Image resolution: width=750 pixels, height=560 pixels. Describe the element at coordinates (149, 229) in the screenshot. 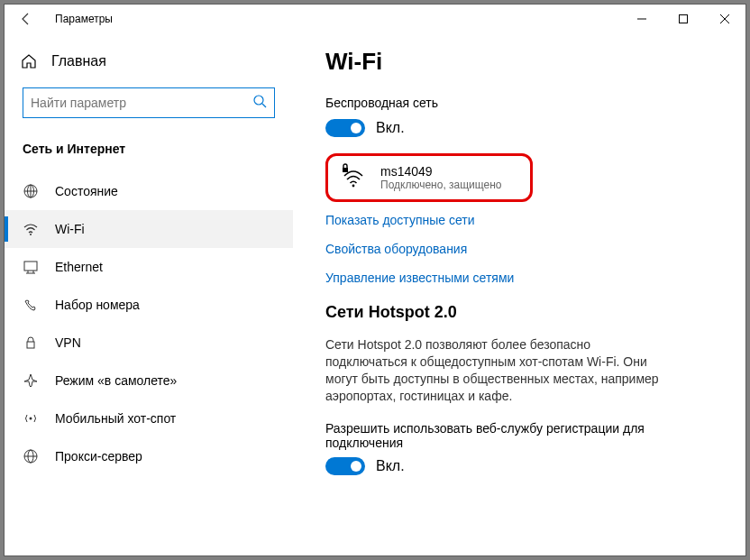

I see `sidebar-item-wifi: Wi-Fi` at that location.